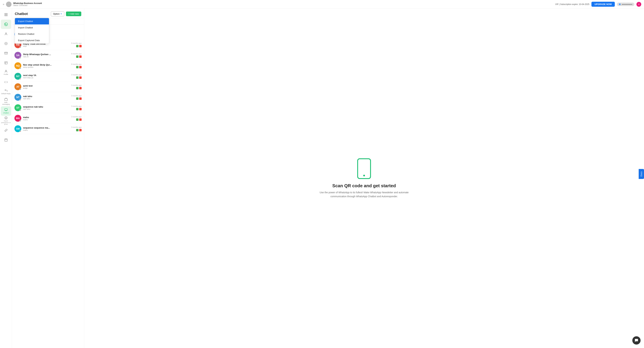  I want to click on sidebar-item-bulk: Bulk messaging, so click(6, 101).